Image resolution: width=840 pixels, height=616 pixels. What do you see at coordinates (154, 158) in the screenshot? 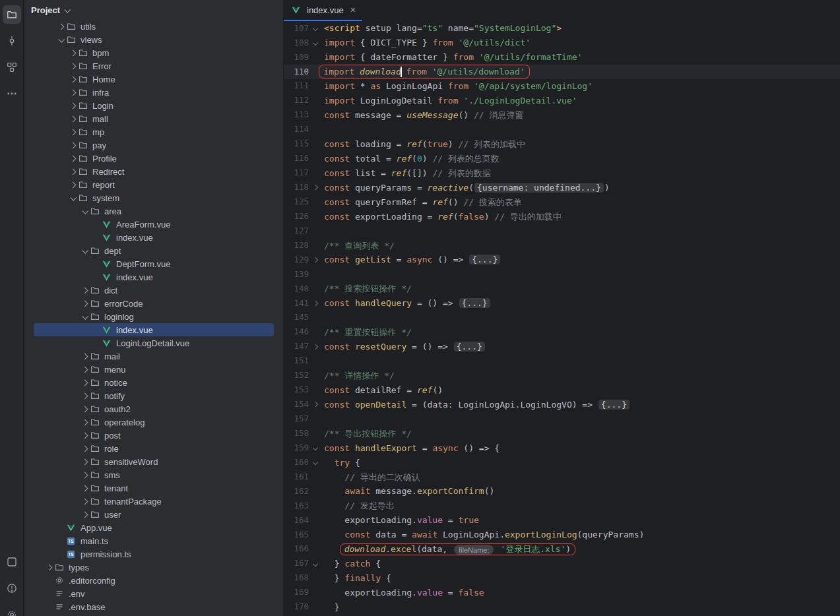
I see `tree-item-profile: Profile` at bounding box center [154, 158].